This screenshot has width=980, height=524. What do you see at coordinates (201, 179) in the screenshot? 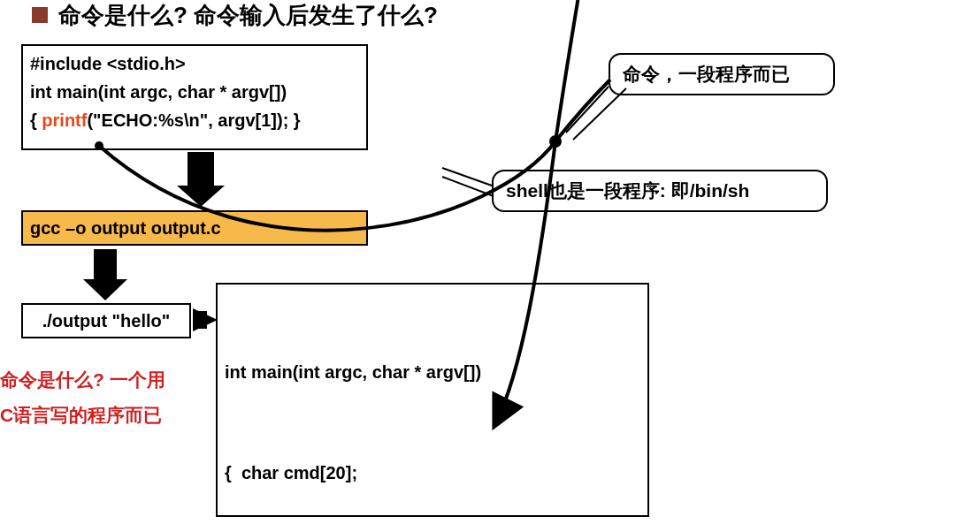
I see `arrow-source-to-gcc` at bounding box center [201, 179].